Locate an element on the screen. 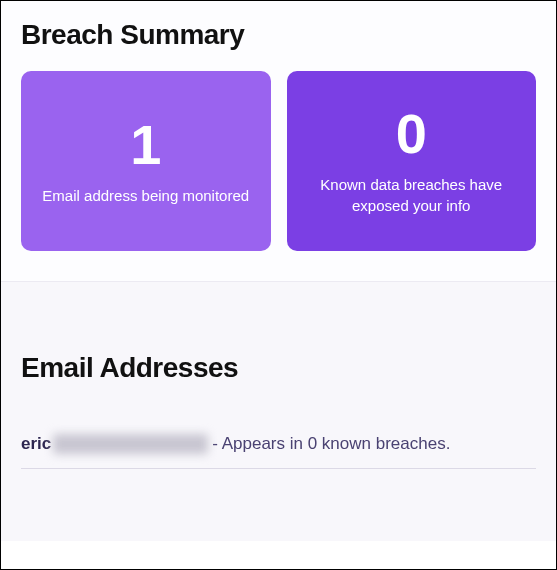 The height and width of the screenshot is (570, 557). known-breaches-card: 0 Known data breaches have exposed your … is located at coordinates (412, 161).